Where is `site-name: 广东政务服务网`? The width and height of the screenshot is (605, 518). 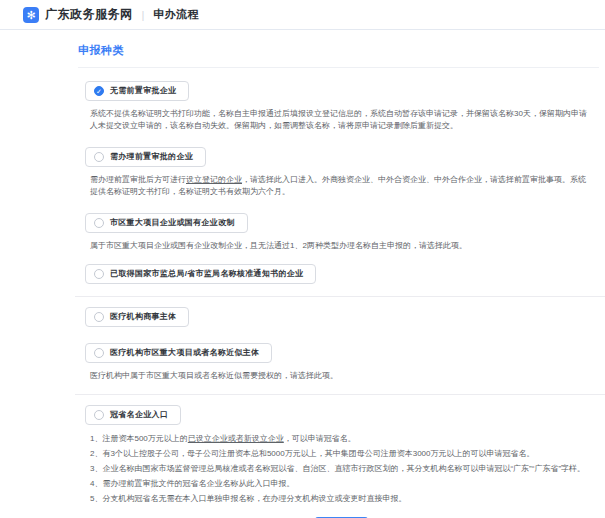 site-name: 广东政务服务网 is located at coordinates (89, 14).